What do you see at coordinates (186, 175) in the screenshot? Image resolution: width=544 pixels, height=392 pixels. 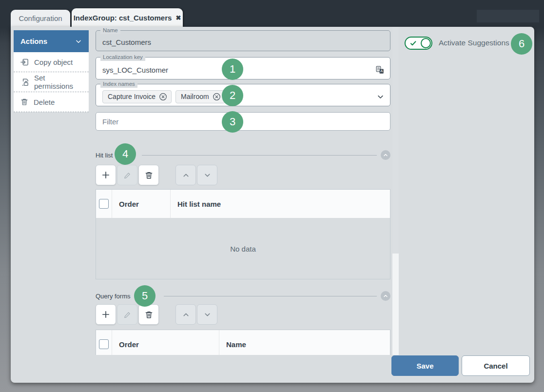 I see `hit-list-move-up-button` at bounding box center [186, 175].